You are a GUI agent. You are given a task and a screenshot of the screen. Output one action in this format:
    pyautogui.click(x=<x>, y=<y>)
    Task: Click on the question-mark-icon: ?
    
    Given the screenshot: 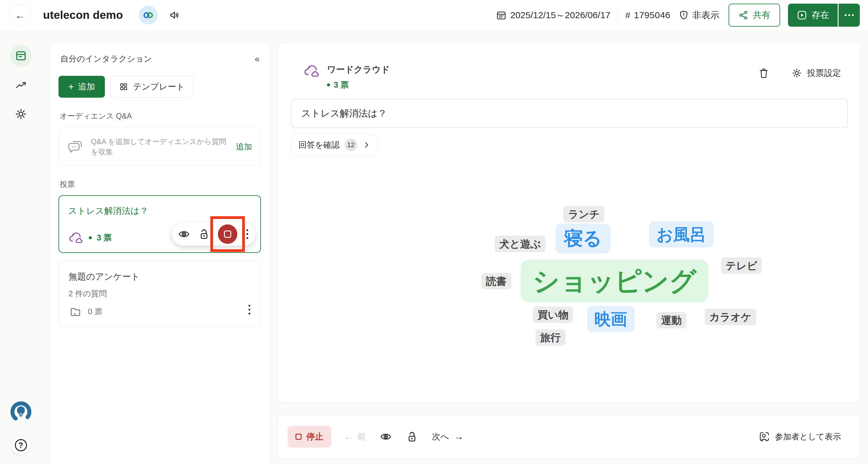 What is the action you would take?
    pyautogui.click(x=21, y=445)
    